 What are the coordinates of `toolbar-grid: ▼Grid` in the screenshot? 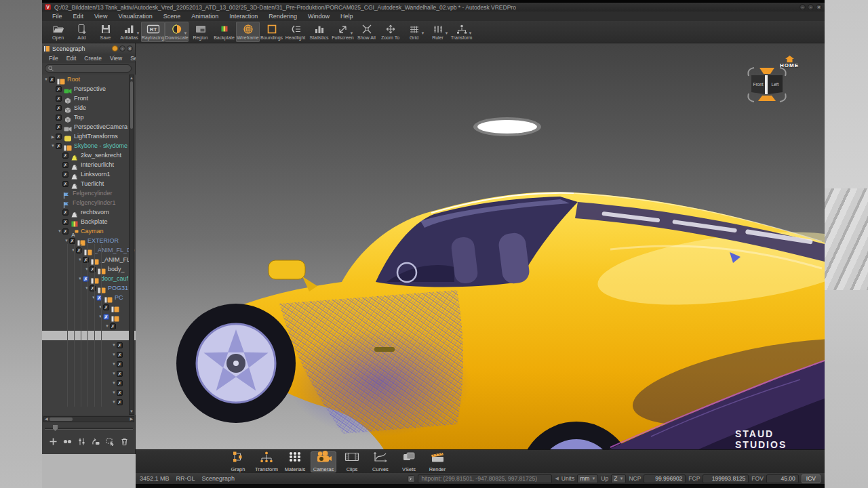 It's located at (414, 32).